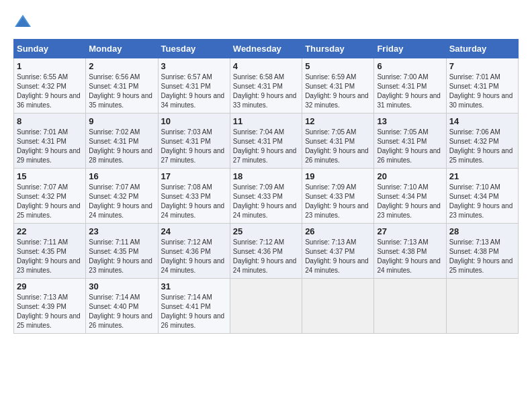  What do you see at coordinates (410, 196) in the screenshot?
I see `calendar-cell: 20 Sunrise: 7:10 AMSunset: 4:34 PMDaylig…` at bounding box center [410, 196].